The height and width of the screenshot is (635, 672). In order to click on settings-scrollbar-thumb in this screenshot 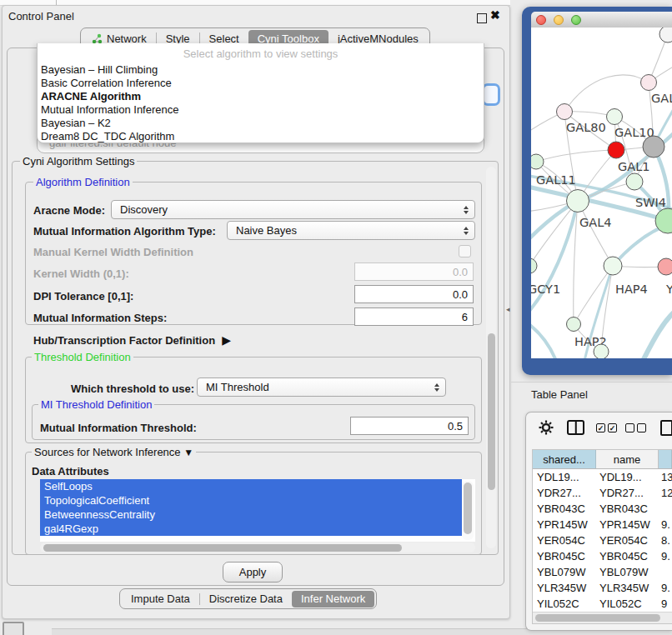, I will do `click(492, 412)`.